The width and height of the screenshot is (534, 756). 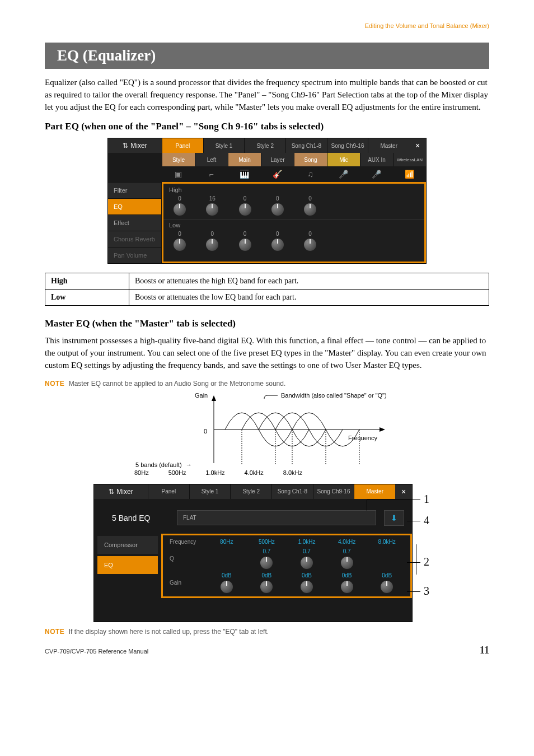 What do you see at coordinates (267, 95) in the screenshot?
I see `intro-paragraph: Equalizer (also called "EQ") is a sound …` at bounding box center [267, 95].